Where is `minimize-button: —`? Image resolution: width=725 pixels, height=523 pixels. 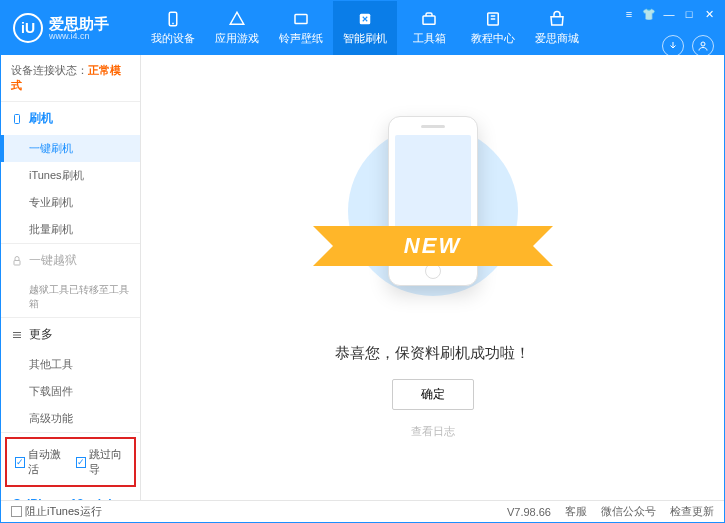
minimize-button: — is located at coordinates (669, 14).